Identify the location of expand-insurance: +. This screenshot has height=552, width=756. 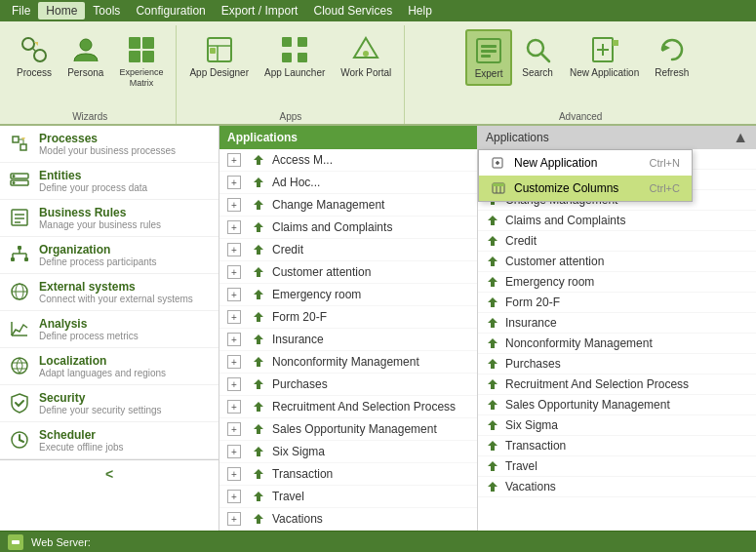
(234, 339).